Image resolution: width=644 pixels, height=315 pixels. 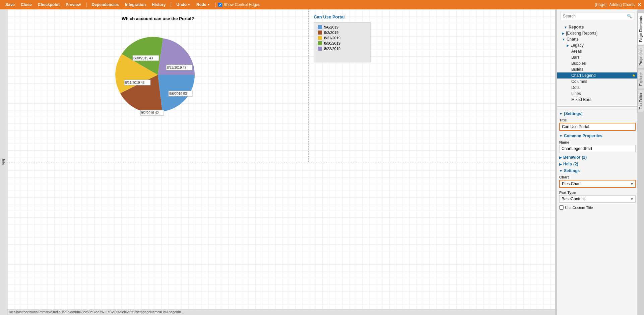 What do you see at coordinates (561, 136) in the screenshot?
I see `common-arrow-icon: ▼` at bounding box center [561, 136].